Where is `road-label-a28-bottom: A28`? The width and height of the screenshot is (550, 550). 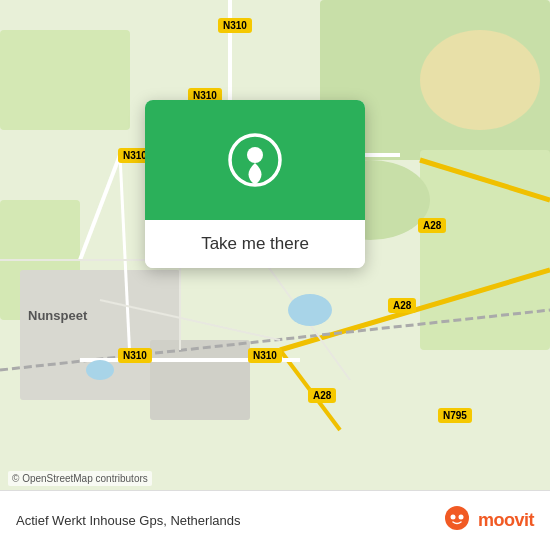 road-label-a28-bottom: A28 is located at coordinates (322, 396).